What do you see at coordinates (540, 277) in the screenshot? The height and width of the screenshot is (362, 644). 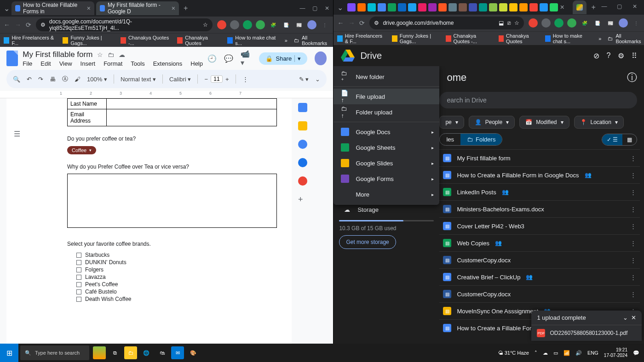 I see `file-row: ▤Creative Brief – ClickUp👥⋮` at bounding box center [540, 277].